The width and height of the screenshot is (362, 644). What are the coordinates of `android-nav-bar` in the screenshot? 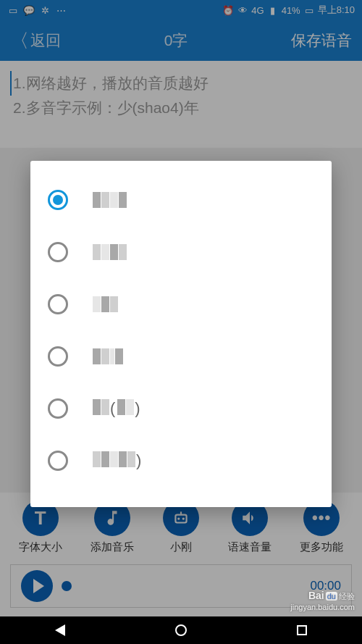 It's located at (181, 630).